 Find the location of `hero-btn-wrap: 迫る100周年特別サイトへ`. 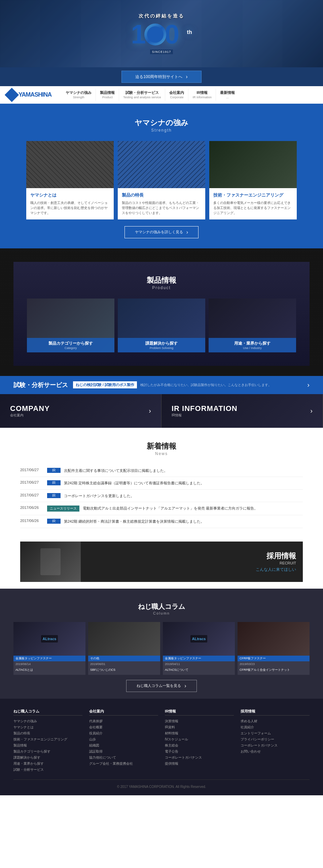

hero-btn-wrap: 迫る100周年特別サイトへ is located at coordinates (162, 77).